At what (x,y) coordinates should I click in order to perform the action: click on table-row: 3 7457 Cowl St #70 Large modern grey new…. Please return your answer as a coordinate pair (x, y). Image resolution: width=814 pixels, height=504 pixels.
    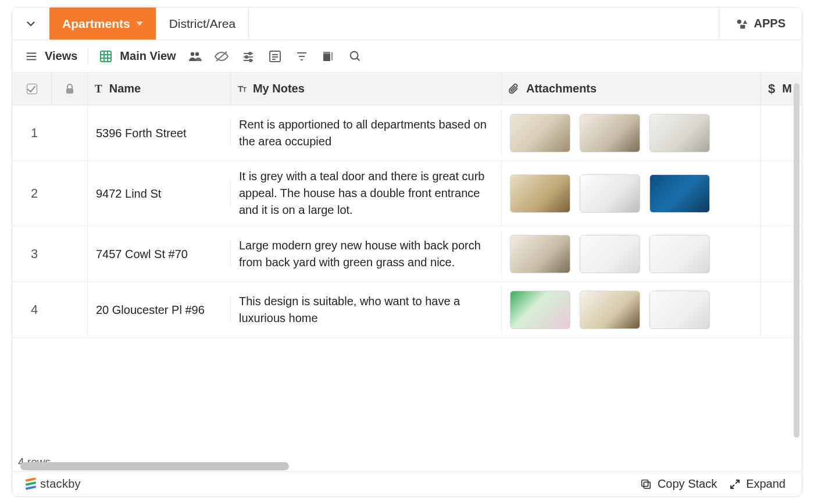
    Looking at the image, I should click on (407, 254).